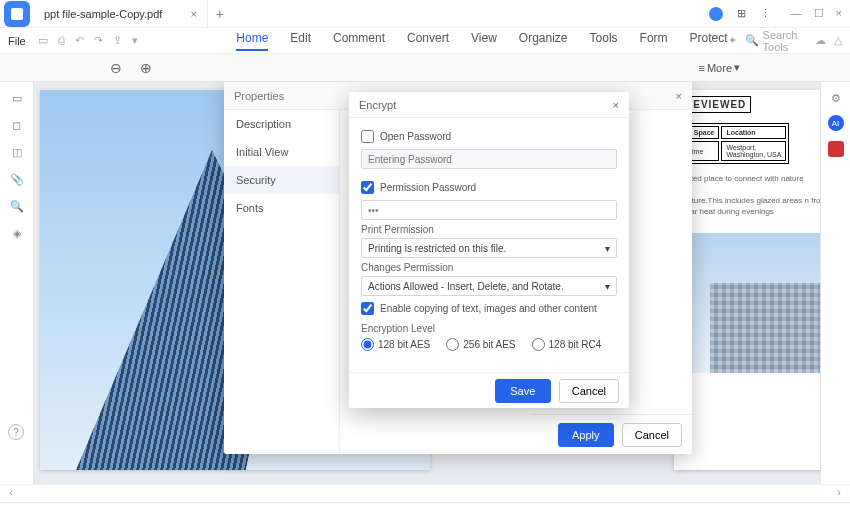  Describe the element at coordinates (785, 41) in the screenshot. I see `search-placeholder: Search Tools` at that location.